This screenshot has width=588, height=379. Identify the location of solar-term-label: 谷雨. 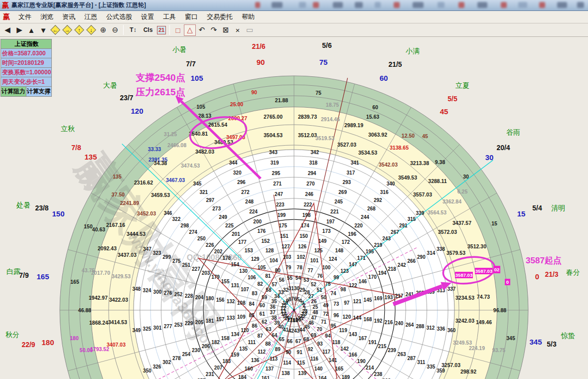
(513, 132).